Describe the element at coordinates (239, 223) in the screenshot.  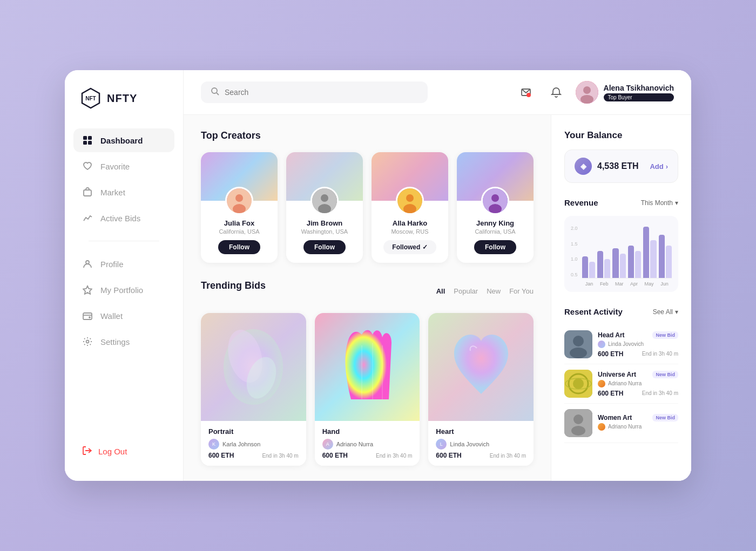
I see `creator-name-1: Julia Fox` at that location.